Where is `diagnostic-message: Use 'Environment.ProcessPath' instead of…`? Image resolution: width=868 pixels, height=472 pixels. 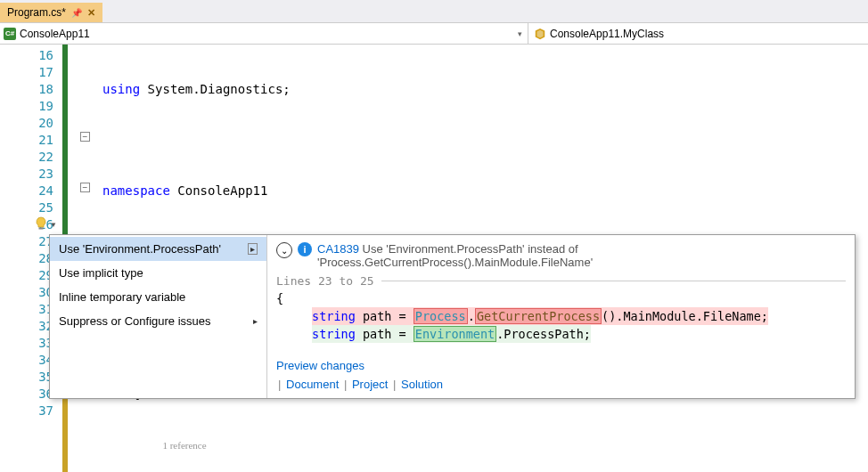
diagnostic-message: Use 'Environment.ProcessPath' instead of… is located at coordinates (454, 256).